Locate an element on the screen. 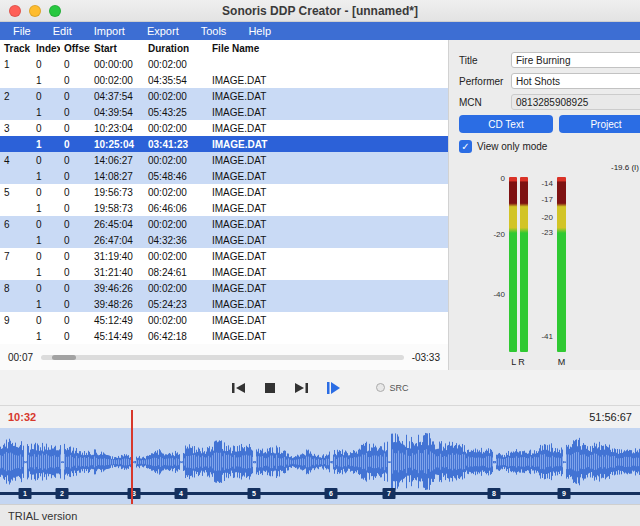 The height and width of the screenshot is (526, 640). mono-meter-bar is located at coordinates (562, 264).